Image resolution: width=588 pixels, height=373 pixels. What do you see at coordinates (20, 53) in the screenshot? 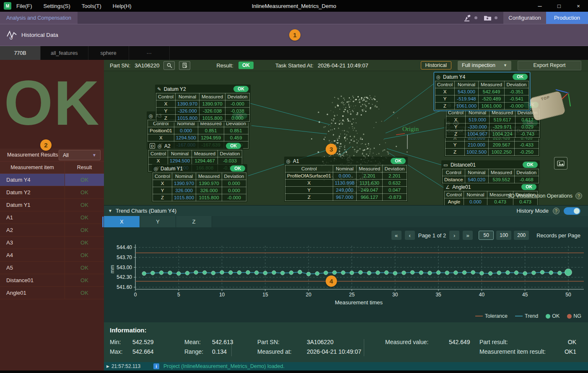
I see `feature-tab-770b: 770B` at bounding box center [20, 53].